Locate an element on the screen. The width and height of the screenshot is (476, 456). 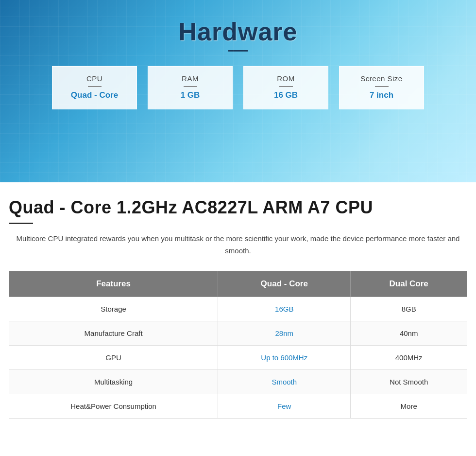
spec-divider-ram is located at coordinates (190, 87).